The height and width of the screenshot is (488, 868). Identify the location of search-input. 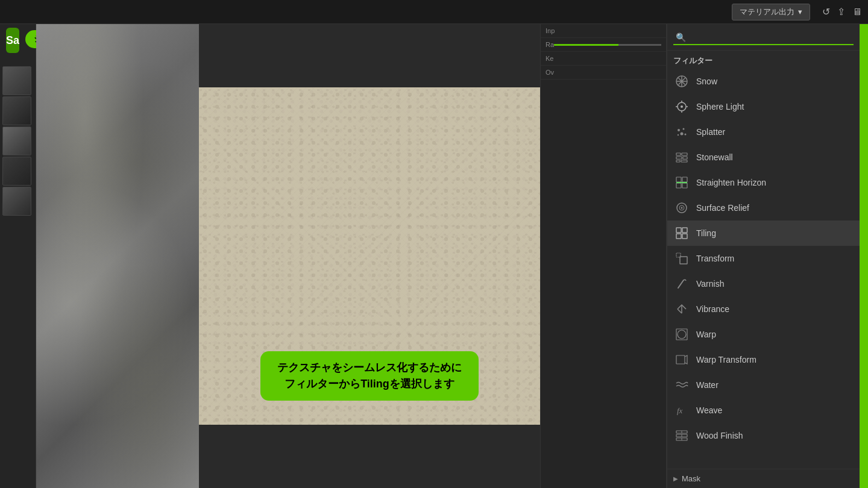
(763, 37).